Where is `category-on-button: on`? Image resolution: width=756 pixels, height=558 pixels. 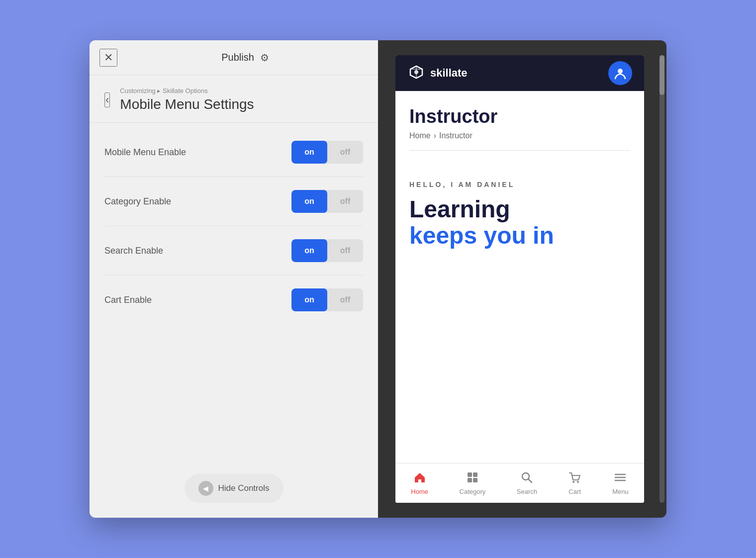
category-on-button: on is located at coordinates (309, 201).